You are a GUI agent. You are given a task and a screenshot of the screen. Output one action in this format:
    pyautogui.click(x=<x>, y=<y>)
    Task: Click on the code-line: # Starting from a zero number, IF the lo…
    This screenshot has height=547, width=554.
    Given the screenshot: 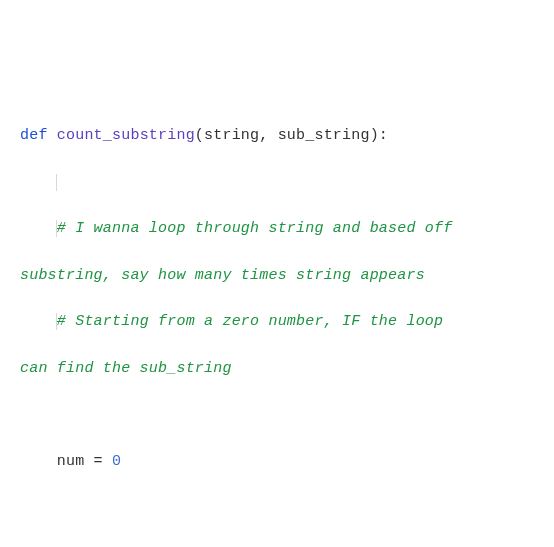 What is the action you would take?
    pyautogui.click(x=279, y=322)
    